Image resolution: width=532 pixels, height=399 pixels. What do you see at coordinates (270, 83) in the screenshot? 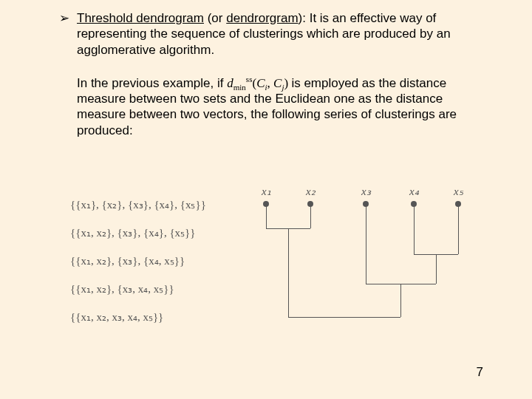
I see `formula-comma: ,` at bounding box center [270, 83].